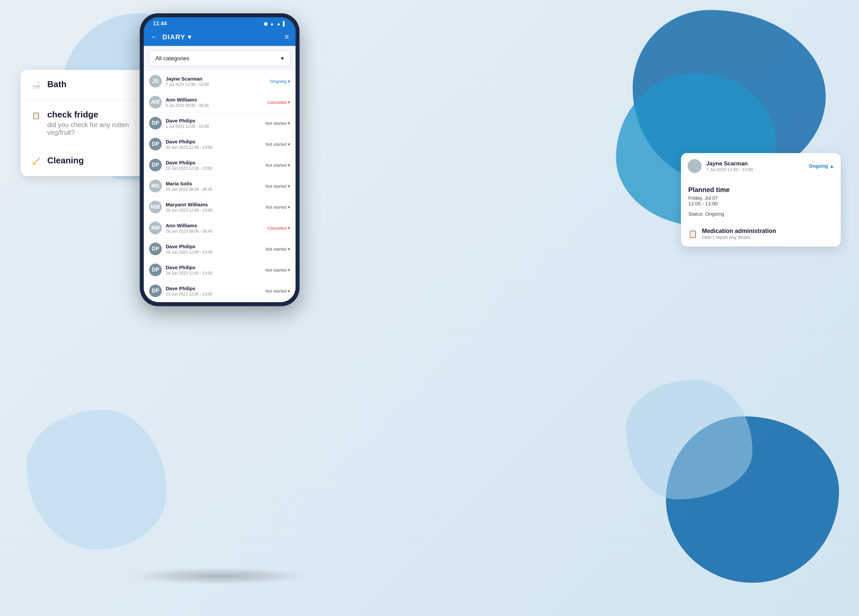 The height and width of the screenshot is (616, 859). What do you see at coordinates (277, 102) in the screenshot?
I see `visit-status-label: Cancelled` at bounding box center [277, 102].